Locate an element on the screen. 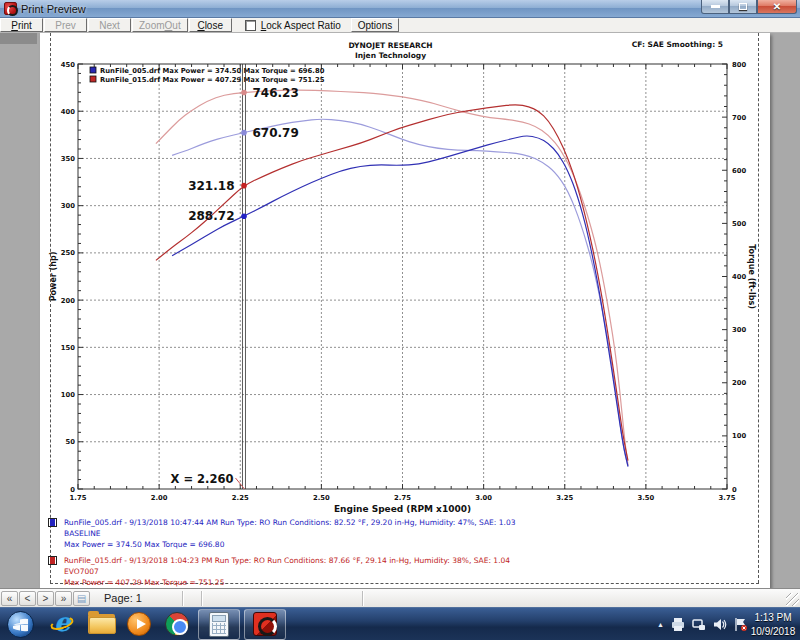 The image size is (800, 640). dynojet-app-taskbar-icon is located at coordinates (265, 624).